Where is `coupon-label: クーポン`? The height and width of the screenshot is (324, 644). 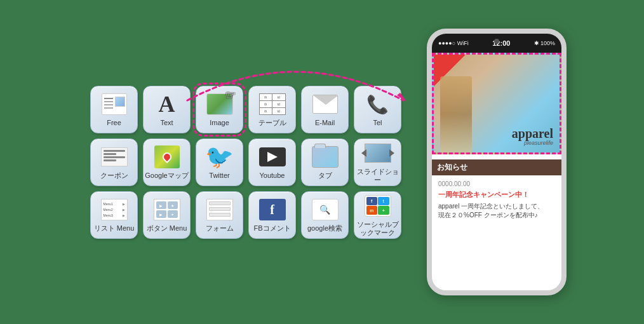 coupon-label: クーポン is located at coordinates (114, 175).